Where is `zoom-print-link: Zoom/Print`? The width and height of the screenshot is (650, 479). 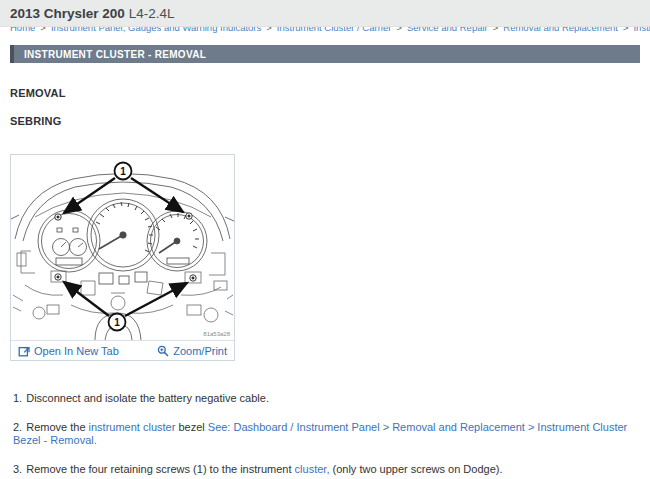
zoom-print-link: Zoom/Print is located at coordinates (192, 351).